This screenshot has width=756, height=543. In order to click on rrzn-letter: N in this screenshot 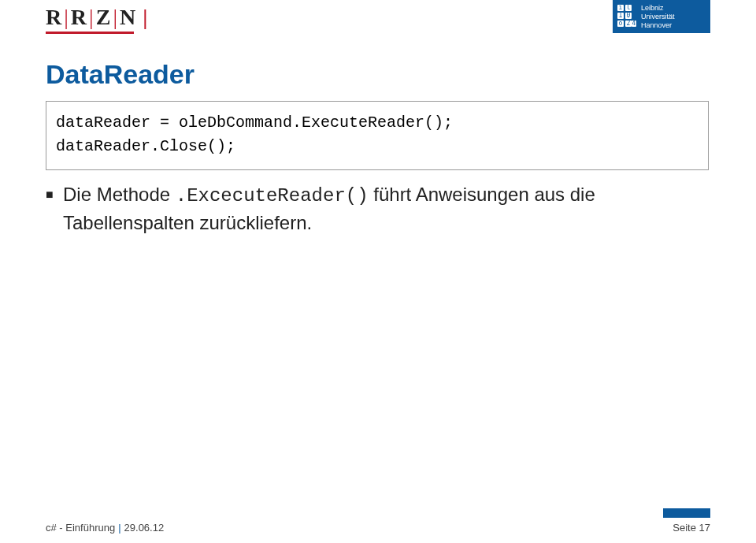, I will do `click(128, 17)`.